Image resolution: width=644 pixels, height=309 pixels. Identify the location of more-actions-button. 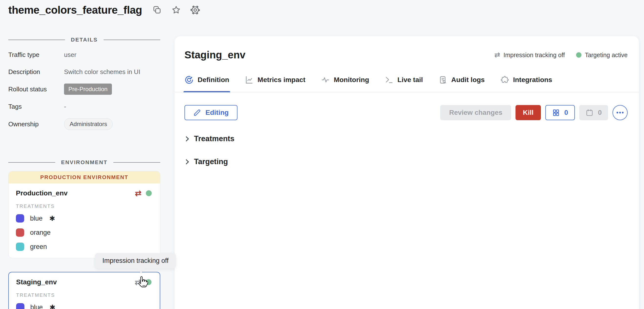
(620, 112).